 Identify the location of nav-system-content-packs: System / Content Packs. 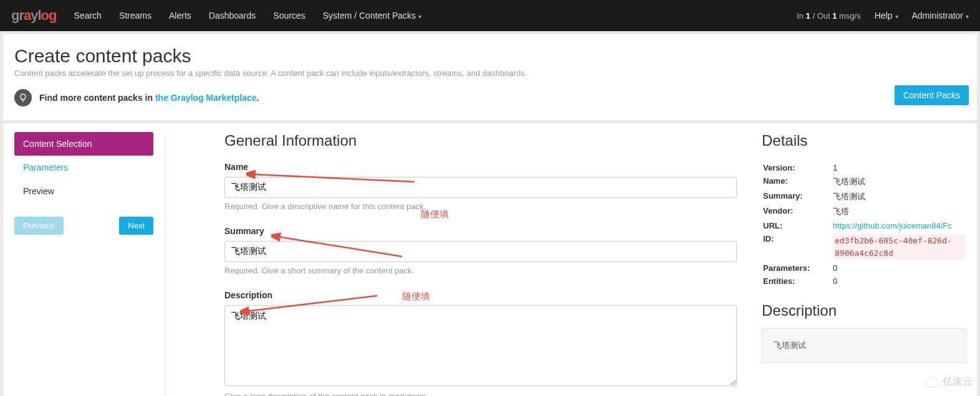
(372, 16).